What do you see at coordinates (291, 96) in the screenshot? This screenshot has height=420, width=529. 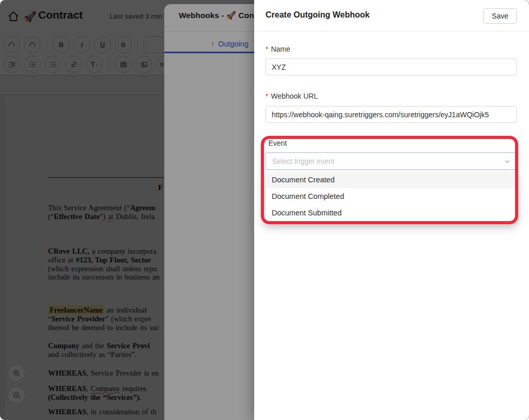 I see `webhook-url-label: * Webhook URL` at bounding box center [291, 96].